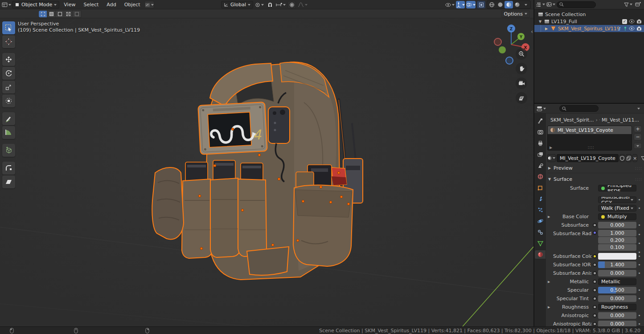 Image resolution: width=644 pixels, height=334 pixels. What do you see at coordinates (589, 14) in the screenshot?
I see `outliner-row-scene-collection: Scene Collection` at bounding box center [589, 14].